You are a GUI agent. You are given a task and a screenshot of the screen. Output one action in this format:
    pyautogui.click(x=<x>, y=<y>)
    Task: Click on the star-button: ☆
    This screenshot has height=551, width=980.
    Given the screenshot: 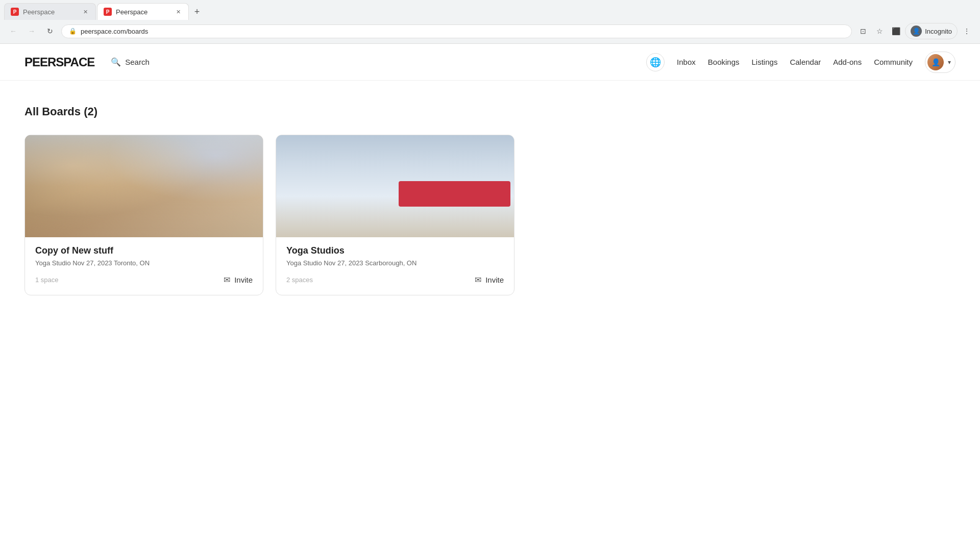 What is the action you would take?
    pyautogui.click(x=879, y=31)
    